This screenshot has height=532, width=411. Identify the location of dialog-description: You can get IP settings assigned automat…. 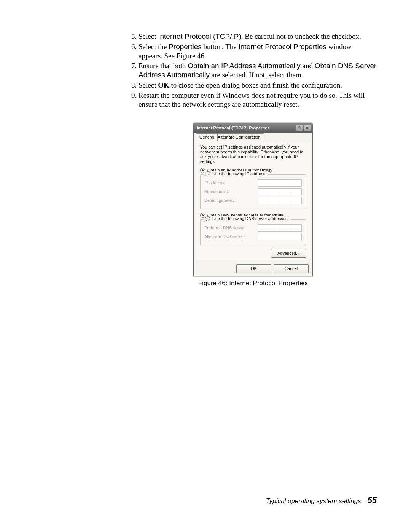
(253, 155).